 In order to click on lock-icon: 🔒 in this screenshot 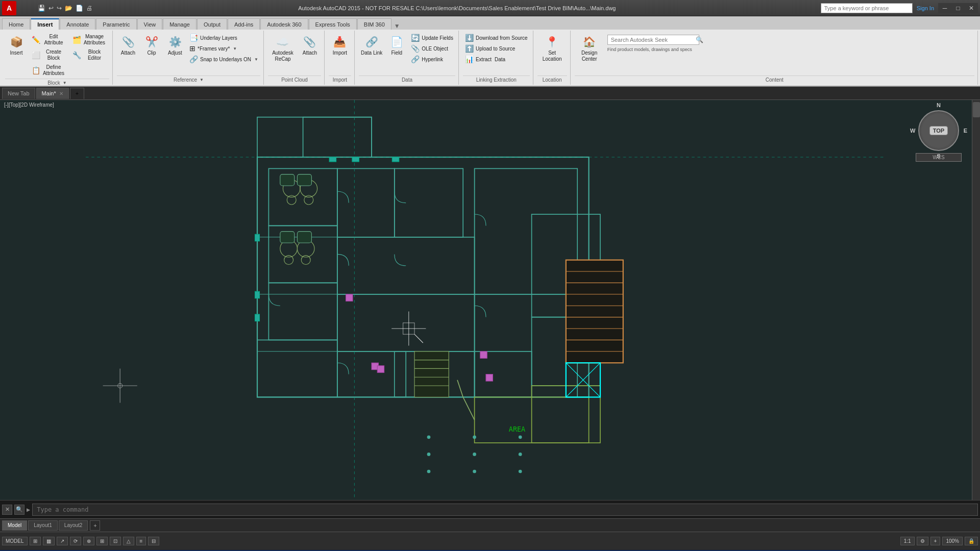, I will do `click(971, 541)`.